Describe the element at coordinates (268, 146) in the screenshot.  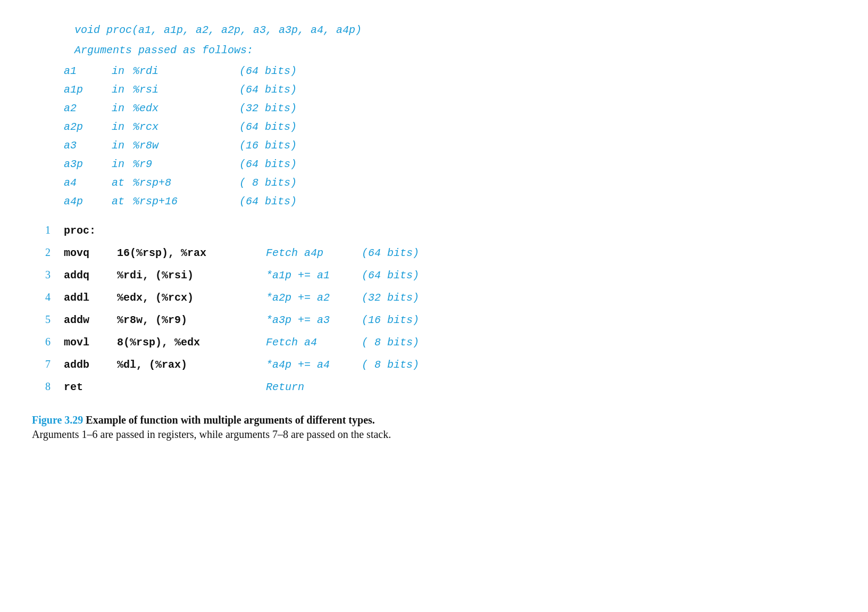
I see `arg-bits: (16 bits)` at that location.